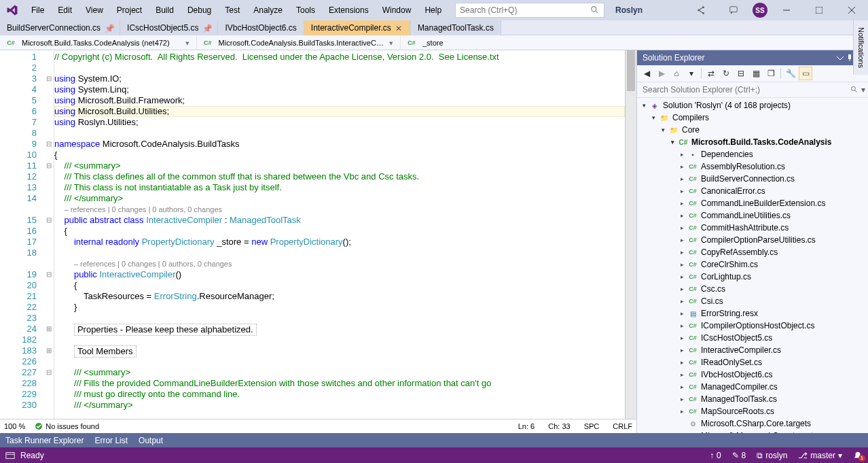 This screenshot has height=463, width=868. I want to click on dropdown-icon, so click(840, 58).